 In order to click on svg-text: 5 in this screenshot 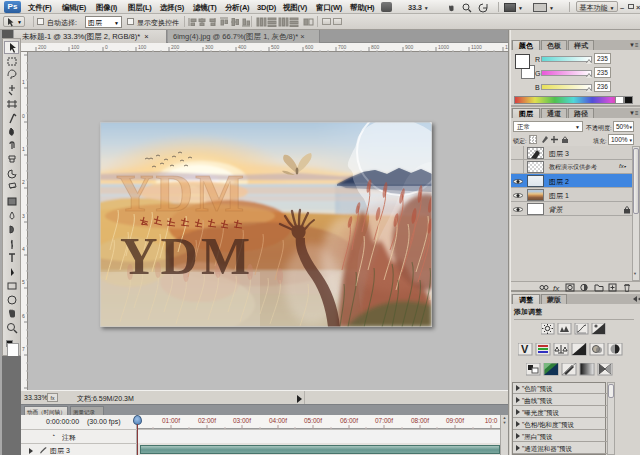, I will do `click(24, 282)`.